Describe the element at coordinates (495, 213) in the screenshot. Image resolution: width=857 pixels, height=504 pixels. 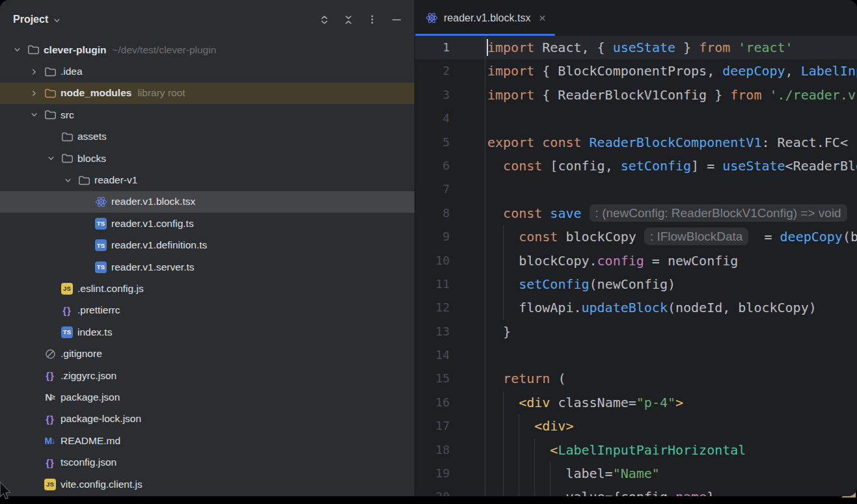
I see `code-token` at that location.